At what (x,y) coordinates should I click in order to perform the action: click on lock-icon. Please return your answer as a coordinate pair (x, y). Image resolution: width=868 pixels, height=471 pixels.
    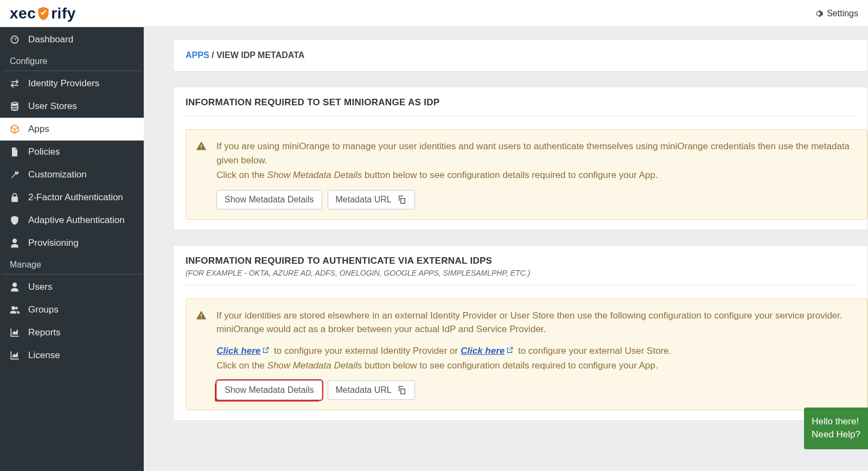
    Looking at the image, I should click on (15, 198).